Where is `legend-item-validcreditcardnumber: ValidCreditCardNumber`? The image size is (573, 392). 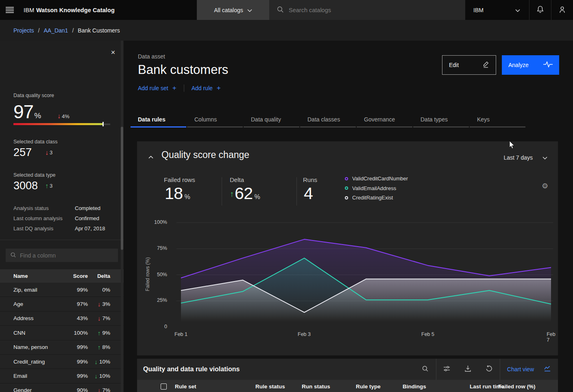
legend-item-validcreditcardnumber: ValidCreditCardNumber is located at coordinates (377, 179).